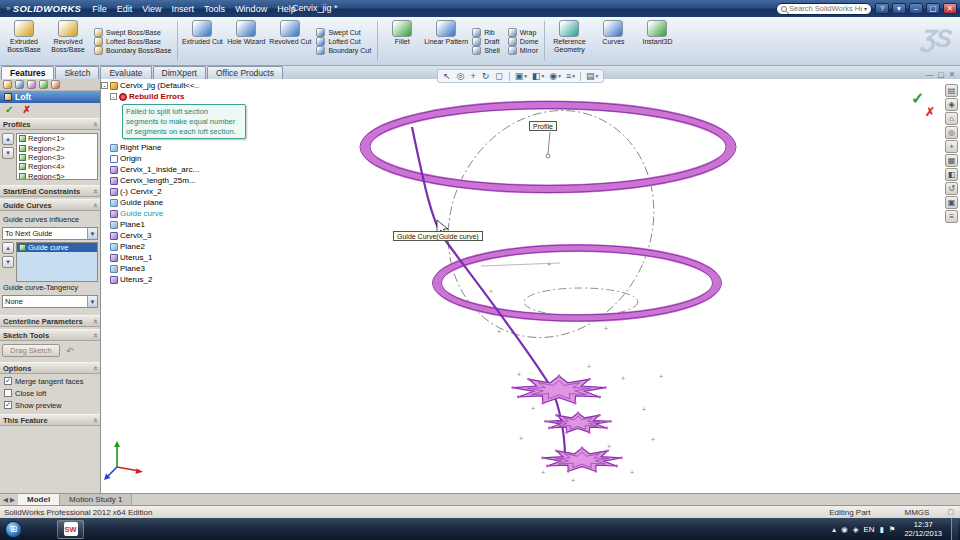  I want to click on ribbon-button: Revolved Boss/Base, so click(68, 41).